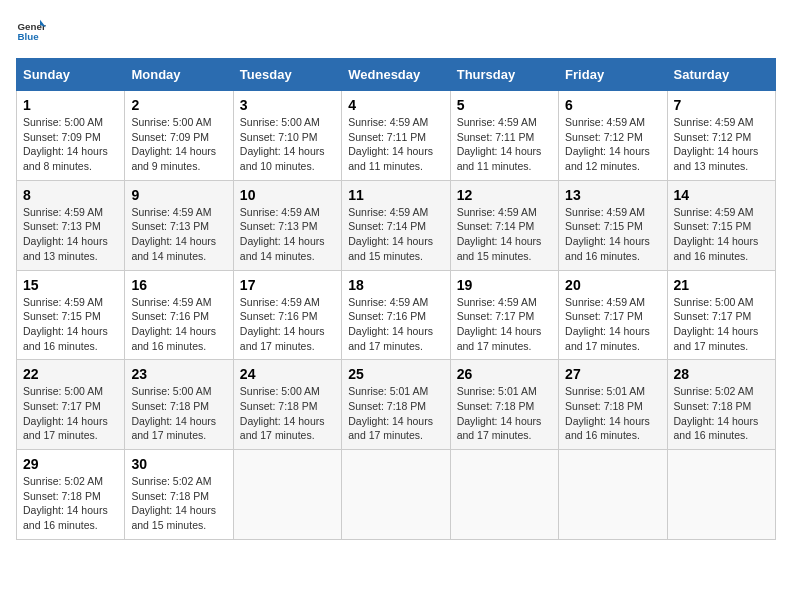  Describe the element at coordinates (504, 105) in the screenshot. I see `day-number: 5` at that location.